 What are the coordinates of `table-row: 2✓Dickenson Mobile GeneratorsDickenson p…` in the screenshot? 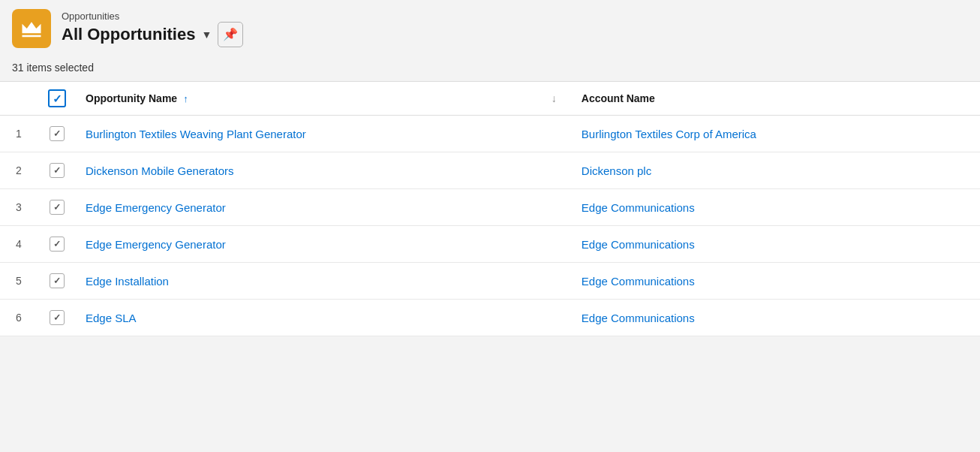 It's located at (490, 171).